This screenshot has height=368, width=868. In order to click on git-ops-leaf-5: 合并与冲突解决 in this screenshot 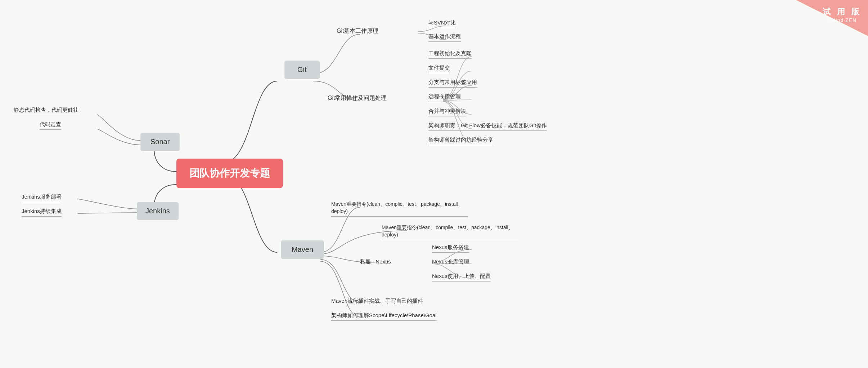, I will do `click(447, 111)`.